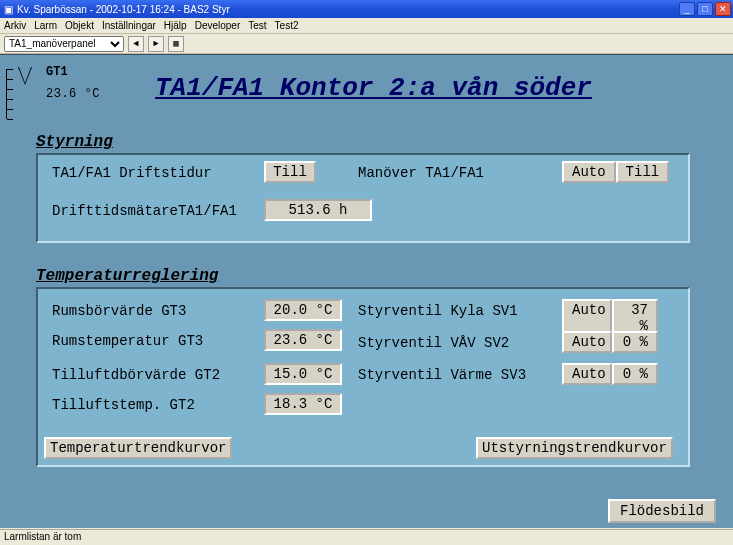 The image size is (733, 545). Describe the element at coordinates (74, 142) in the screenshot. I see `section-title-styrning: Styrning` at that location.